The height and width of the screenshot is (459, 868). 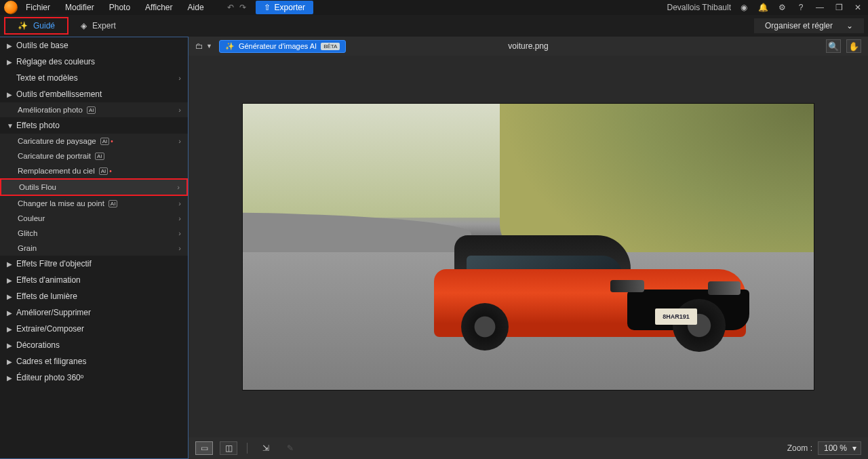 I want to click on beta-badge: BÊTA, so click(x=330, y=46).